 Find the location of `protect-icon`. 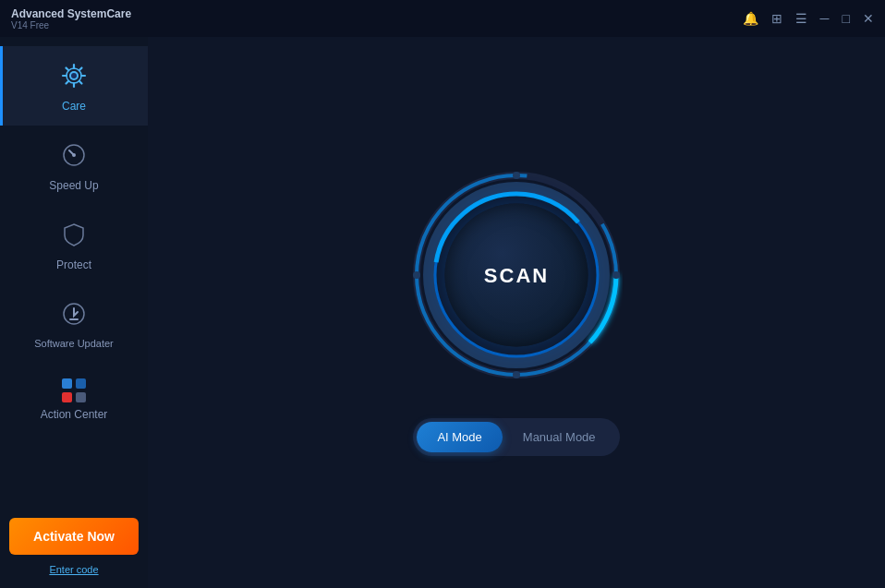

protect-icon is located at coordinates (74, 237).